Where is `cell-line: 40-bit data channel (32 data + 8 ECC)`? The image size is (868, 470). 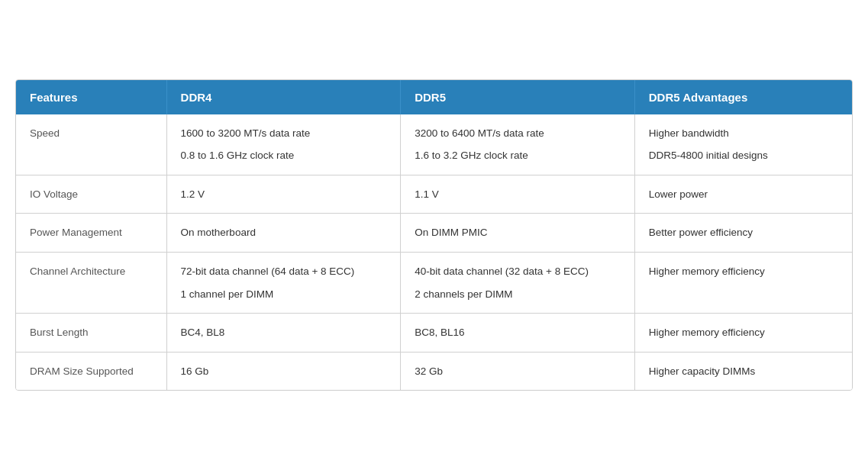
cell-line: 40-bit data channel (32 data + 8 ECC) is located at coordinates (518, 272).